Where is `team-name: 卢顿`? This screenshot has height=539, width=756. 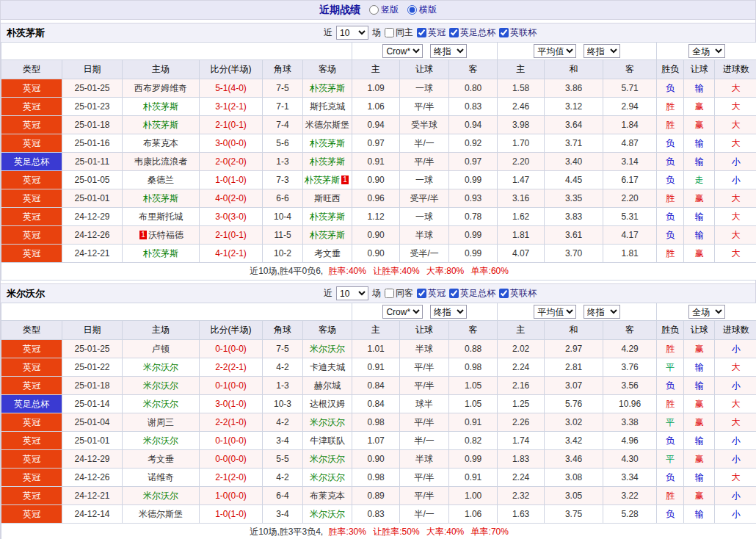
team-name: 卢顿 is located at coordinates (161, 349).